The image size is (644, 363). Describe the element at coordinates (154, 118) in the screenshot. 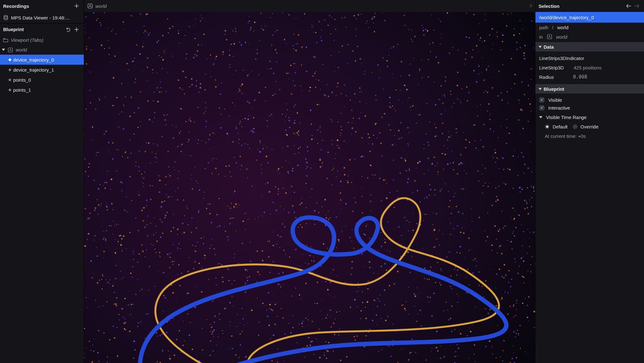

I see `svg-point-2085` at that location.